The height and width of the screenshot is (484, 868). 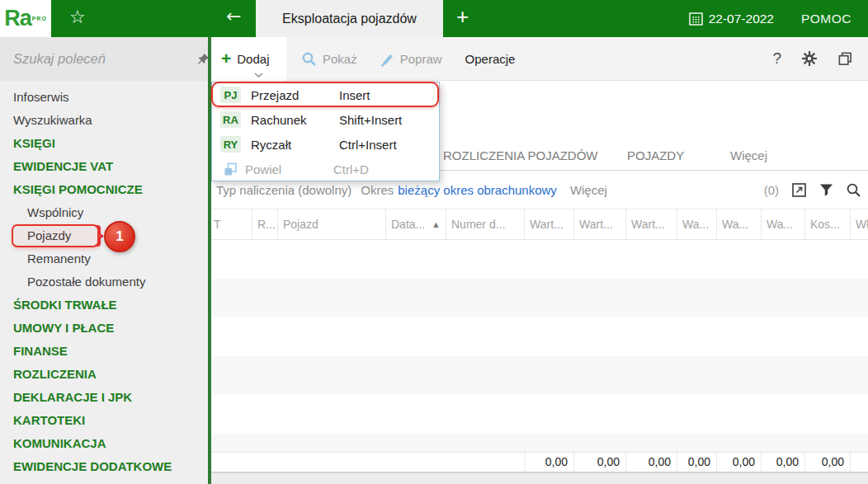 What do you see at coordinates (408, 224) in the screenshot?
I see `column-header-data-label: Data...` at bounding box center [408, 224].